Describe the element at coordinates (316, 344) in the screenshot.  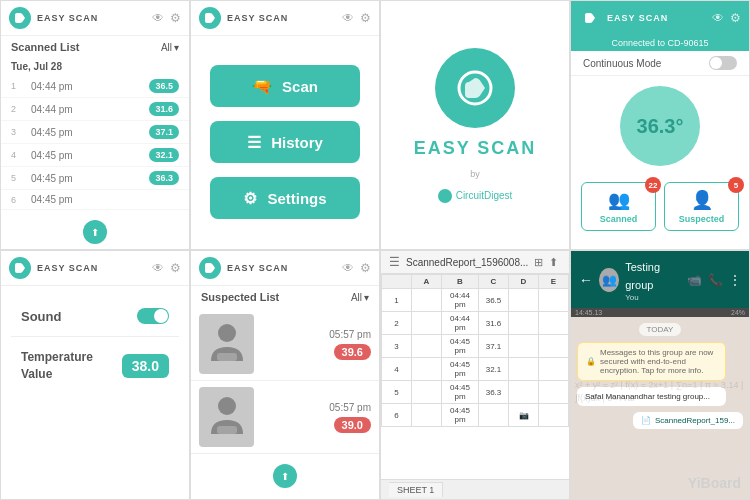
I see `suspect-info-0: 05:57 pm 39.6` at that location.